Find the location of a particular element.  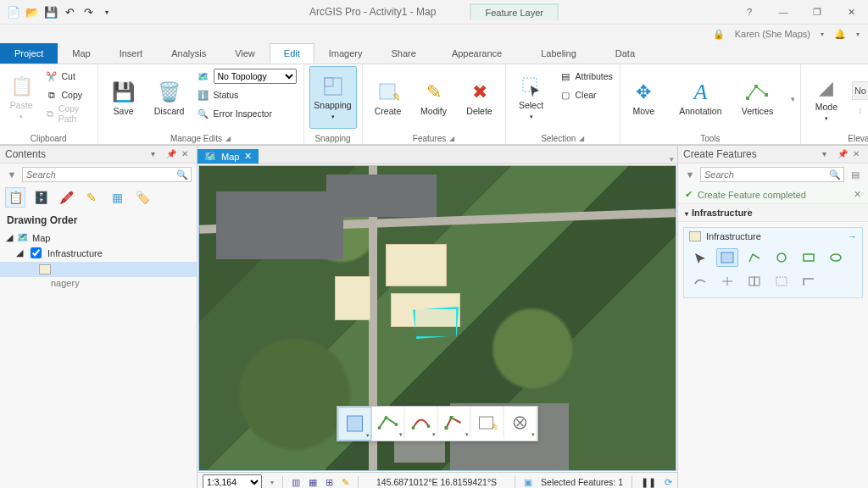

annotation-tool-button: AAnnotation is located at coordinates (700, 97).